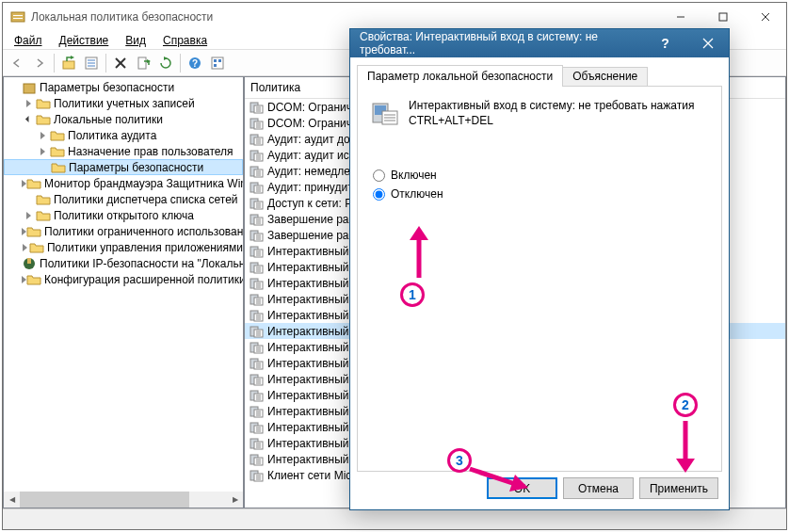 This screenshot has width=789, height=532. I want to click on menu-action: Действие, so click(85, 40).